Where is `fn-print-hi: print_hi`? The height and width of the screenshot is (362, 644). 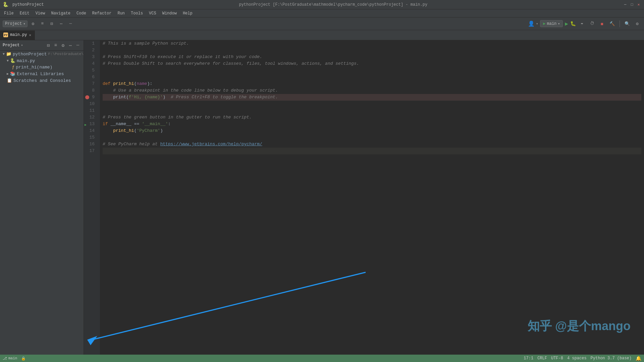
fn-print-hi: print_hi is located at coordinates (123, 84).